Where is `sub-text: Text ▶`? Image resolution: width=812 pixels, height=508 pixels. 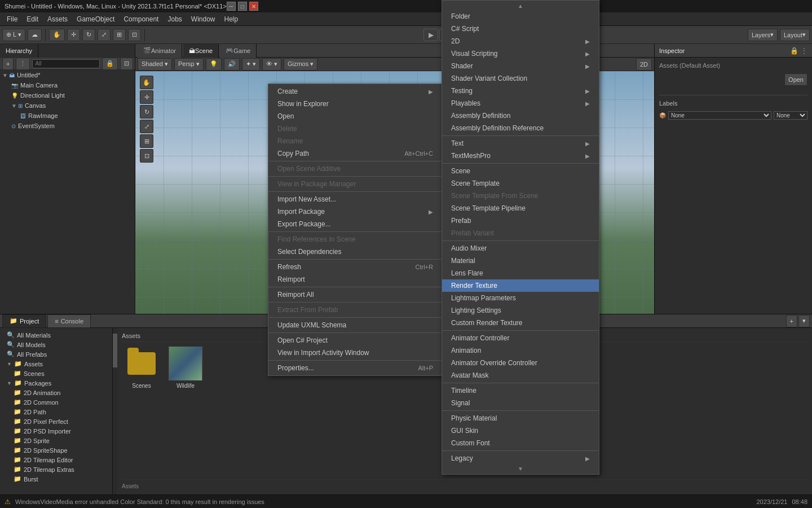
sub-text: Text ▶ is located at coordinates (520, 143).